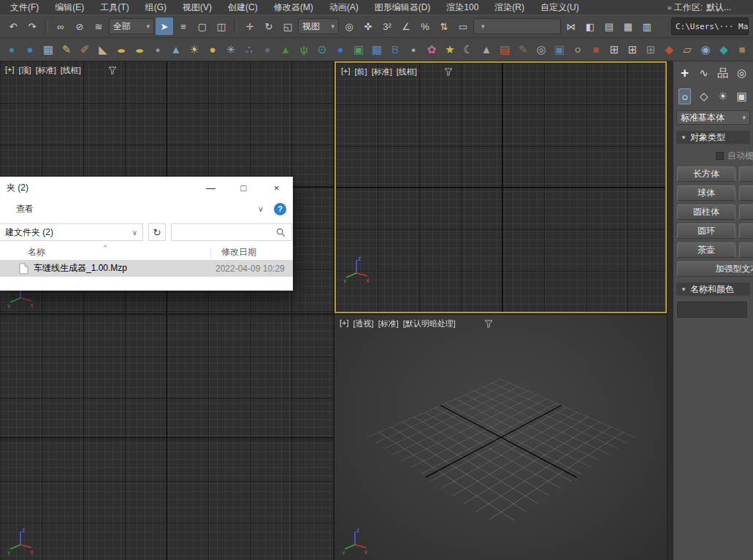  Describe the element at coordinates (723, 96) in the screenshot. I see `lights-tab-icon: ☀` at that location.